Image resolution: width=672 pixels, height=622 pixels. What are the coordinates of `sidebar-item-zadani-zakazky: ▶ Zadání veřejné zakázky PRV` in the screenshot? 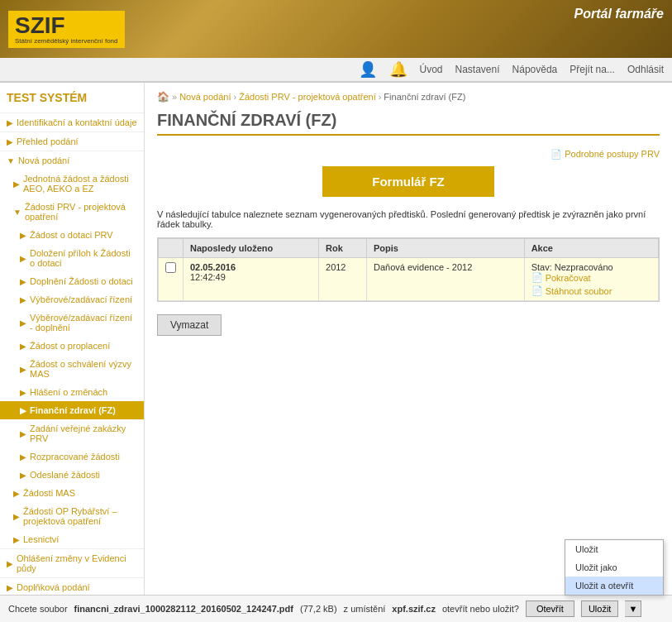 It's located at (72, 433).